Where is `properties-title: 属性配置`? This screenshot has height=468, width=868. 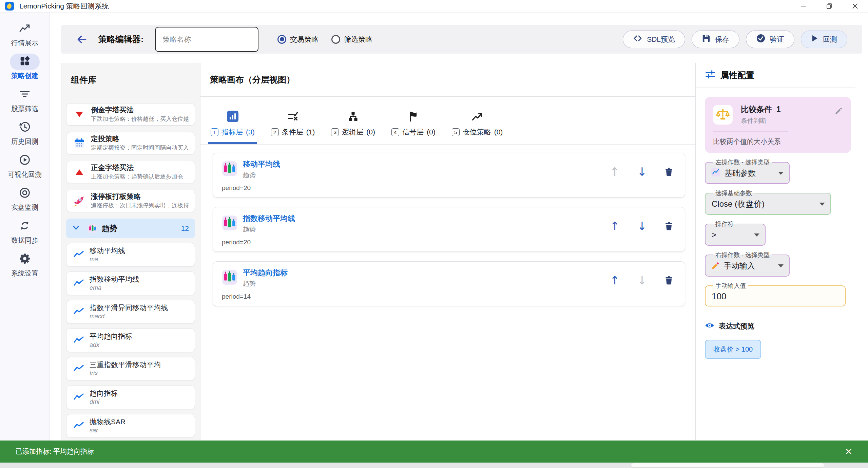 properties-title: 属性配置 is located at coordinates (737, 75).